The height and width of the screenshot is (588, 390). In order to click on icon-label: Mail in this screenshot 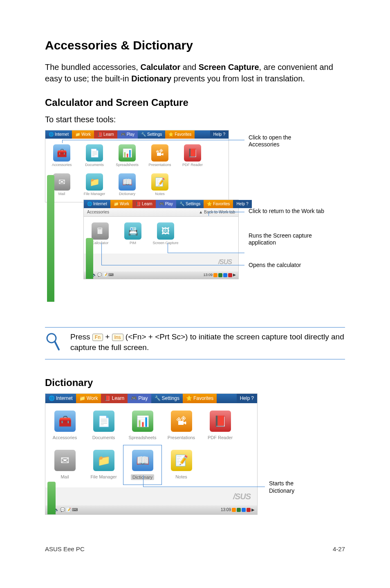, I will do `click(65, 477)`.